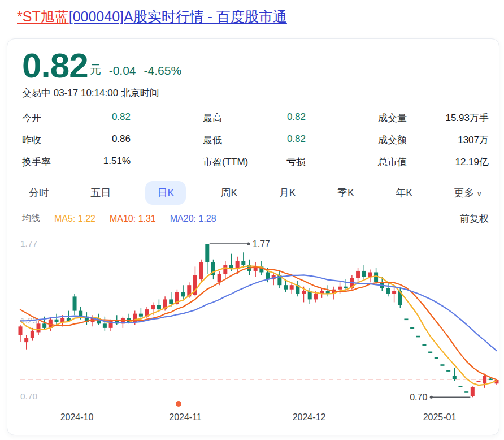  What do you see at coordinates (76, 162) in the screenshot?
I see `stat-turnover-rate: 换手率 1.51%` at bounding box center [76, 162].